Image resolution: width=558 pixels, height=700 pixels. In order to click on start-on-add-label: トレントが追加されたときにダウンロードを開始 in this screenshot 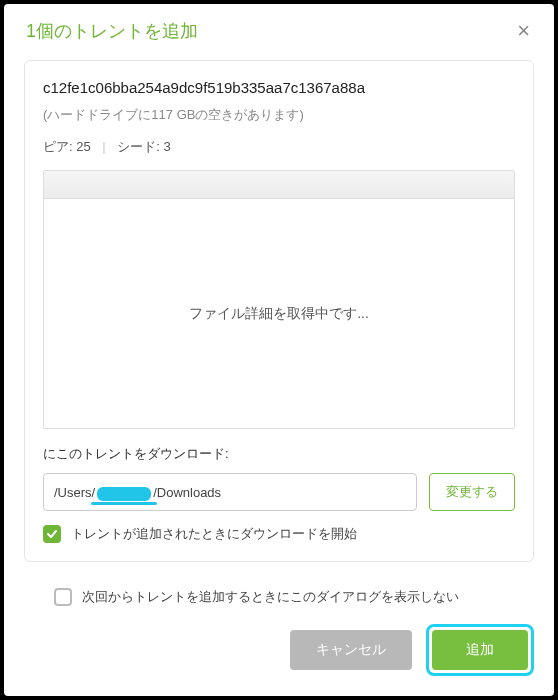, I will do `click(214, 534)`.